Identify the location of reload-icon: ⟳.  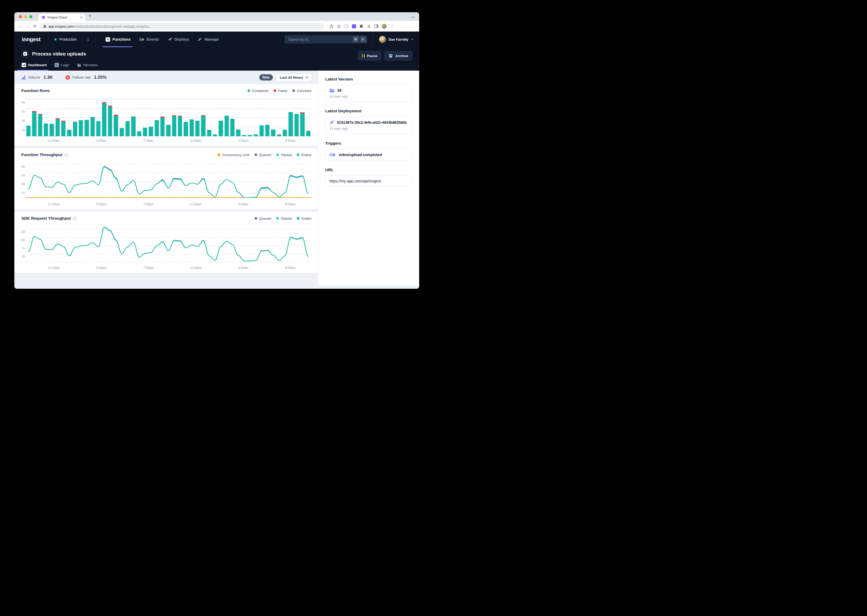
(35, 27).